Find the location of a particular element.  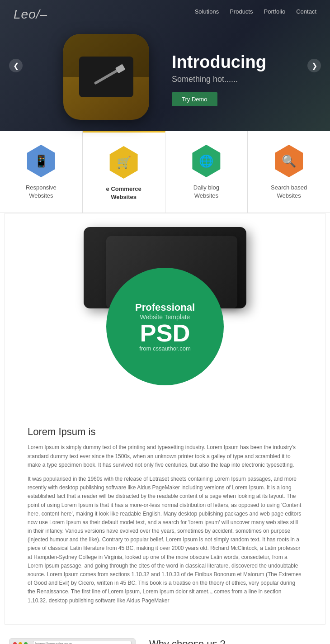

minimize-dot is located at coordinates (20, 643).